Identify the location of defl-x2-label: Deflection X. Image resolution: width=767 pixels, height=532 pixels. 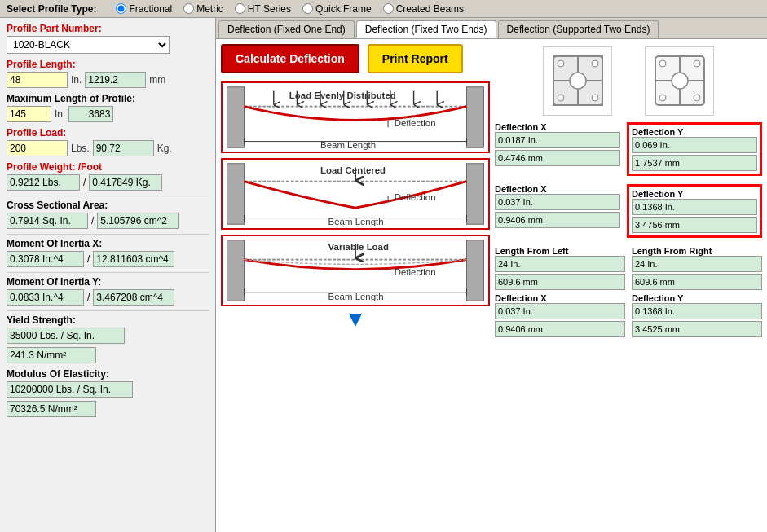
(558, 189).